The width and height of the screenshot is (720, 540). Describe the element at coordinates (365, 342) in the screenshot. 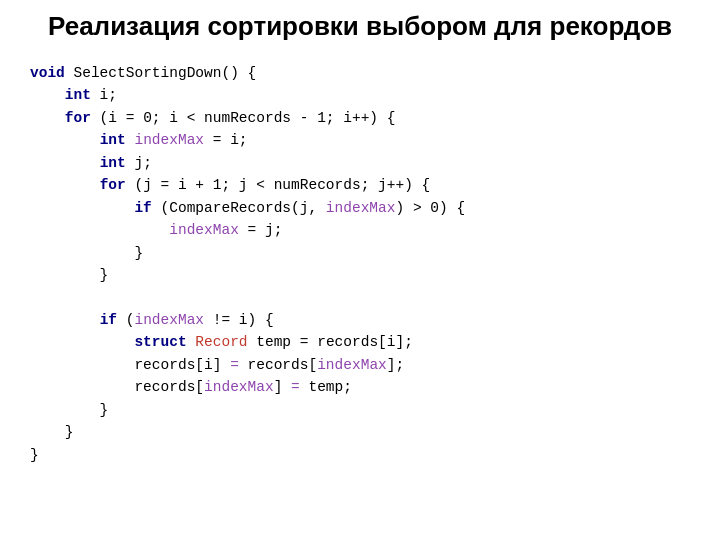

I see `code-line-13: struct Record temp = records[i];` at that location.